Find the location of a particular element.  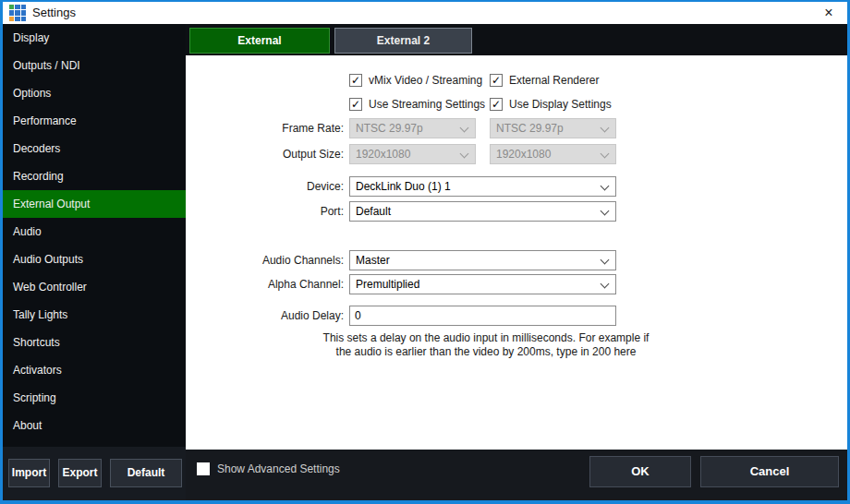

use-streaming-settings-label: Use Streaming Settings is located at coordinates (427, 104).